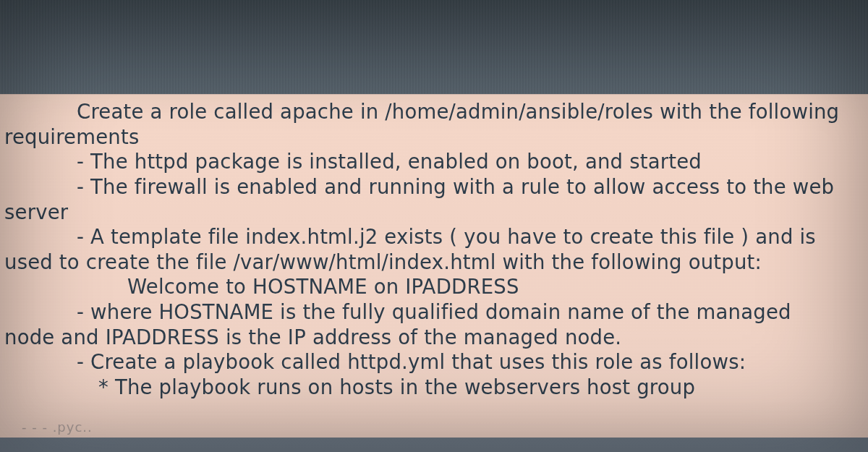  Describe the element at coordinates (57, 428) in the screenshot. I see `footer-noise: - - - .pyc..` at that location.